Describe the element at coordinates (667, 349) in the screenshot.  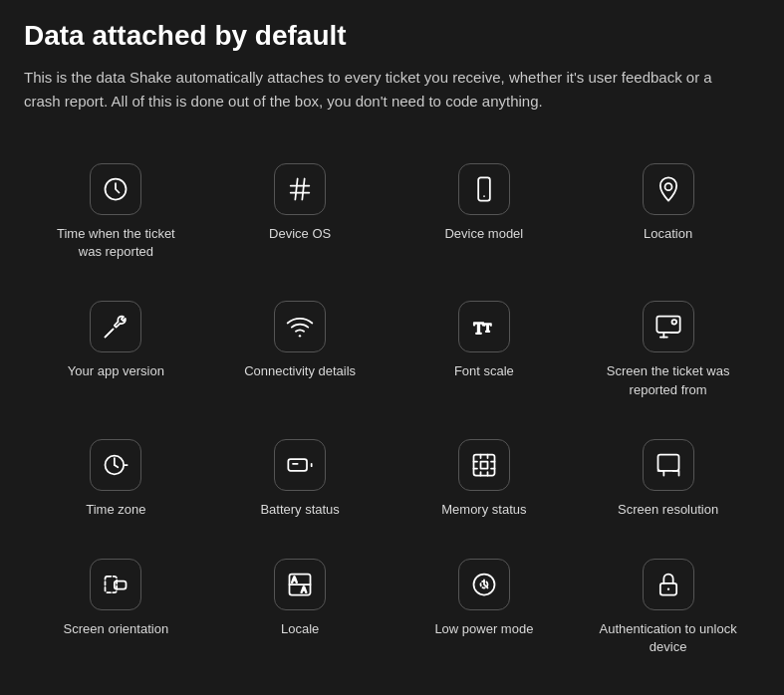
I see `grid-item-screen-reported: Screen the ticket was reported from` at that location.